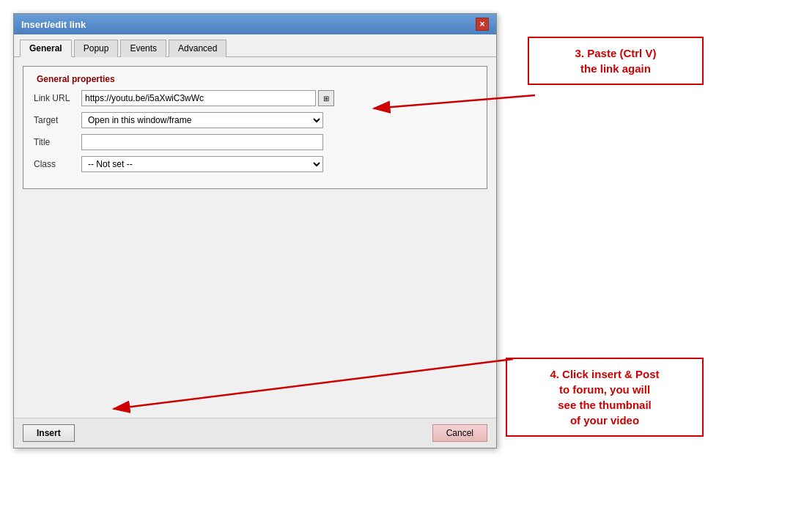 This screenshot has height=532, width=793. I want to click on class-select: -- Not set --, so click(202, 164).